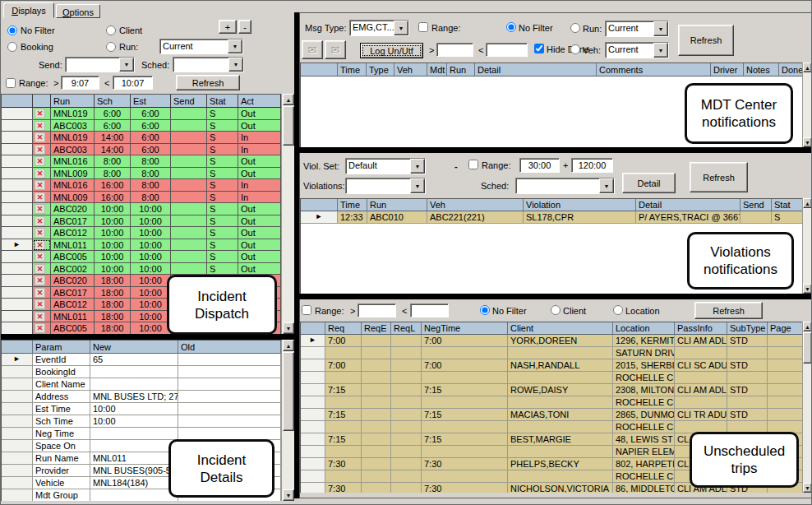 The height and width of the screenshot is (505, 812). What do you see at coordinates (288, 126) in the screenshot?
I see `scrollbar-thumb` at bounding box center [288, 126].